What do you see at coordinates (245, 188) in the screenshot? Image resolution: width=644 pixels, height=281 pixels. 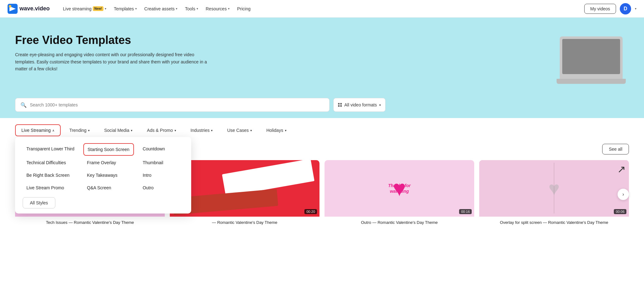 I see `card-red-theme-thumbnail: 00:20` at bounding box center [245, 188].